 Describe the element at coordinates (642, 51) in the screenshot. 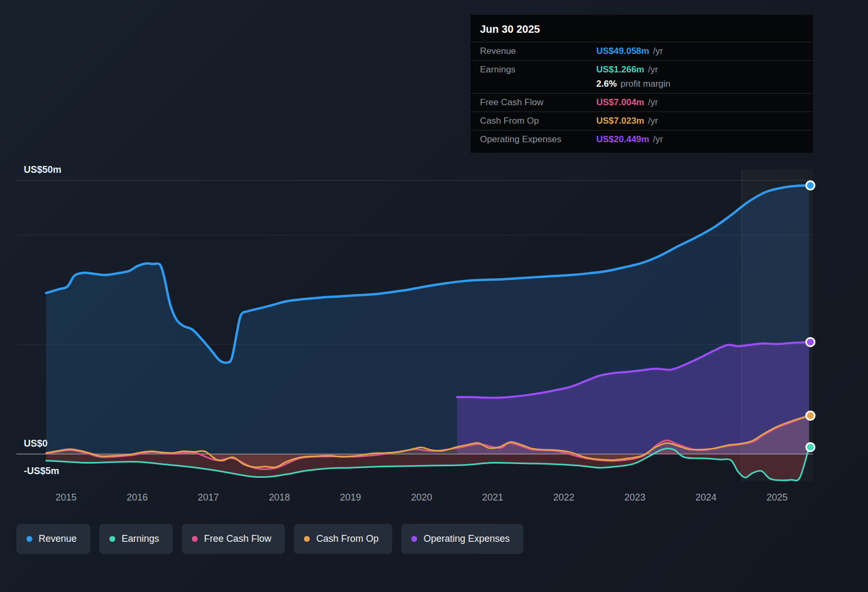

I see `tooltip-row: RevenueUS$49.058m/yr` at that location.